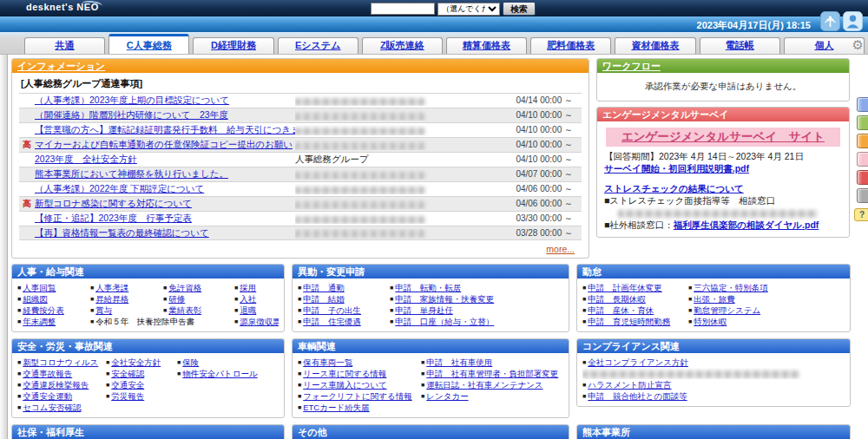  Describe the element at coordinates (128, 396) in the screenshot. I see `panel-link: 労災報告` at that location.